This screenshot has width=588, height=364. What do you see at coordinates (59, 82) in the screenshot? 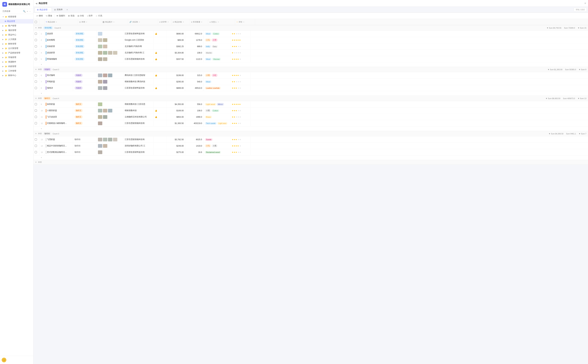
I see `td-name: 草莓奶盖` at bounding box center [59, 82].